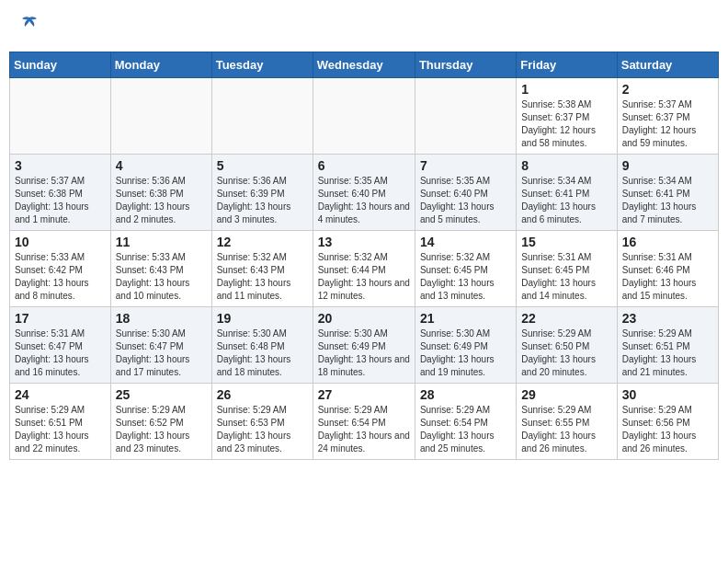 The height and width of the screenshot is (563, 728). What do you see at coordinates (465, 421) in the screenshot?
I see `calendar-cell: 28Sunrise: 5:29 AM Sunset: 6:54 PM Dayli…` at bounding box center [465, 421].